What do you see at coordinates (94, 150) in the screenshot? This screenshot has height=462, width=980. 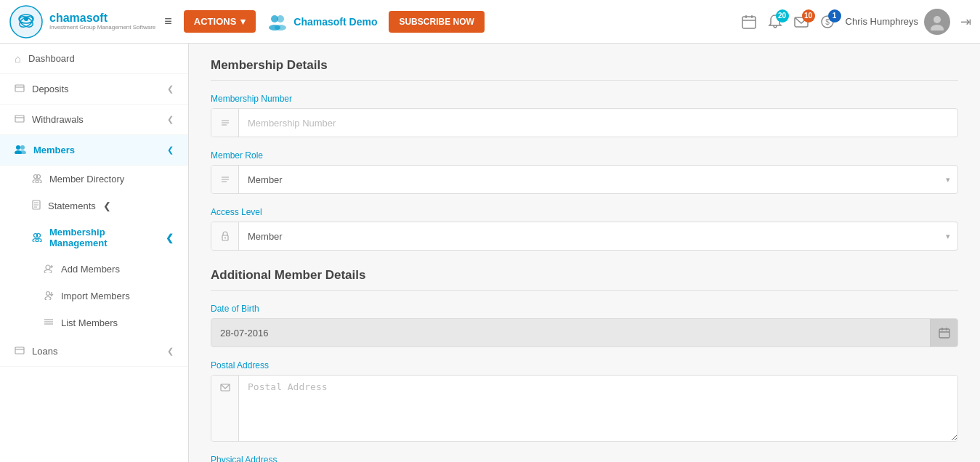 I see `sidebar-item-members: Members ❮` at bounding box center [94, 150].